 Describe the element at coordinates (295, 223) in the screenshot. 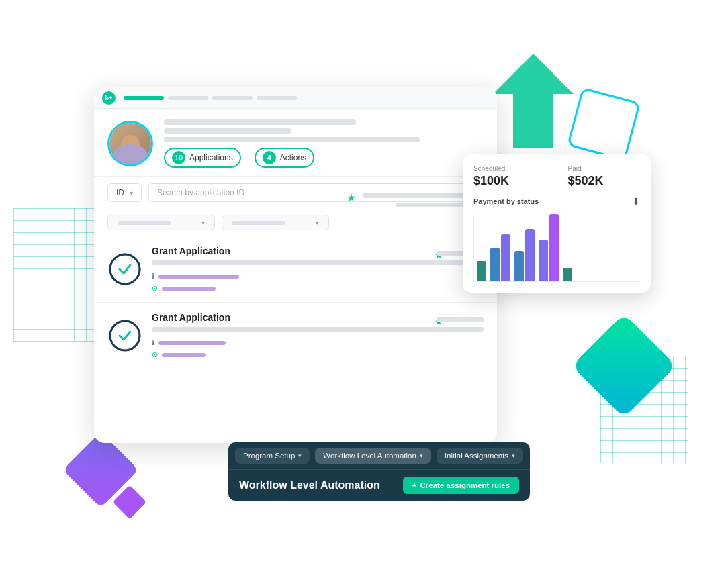

I see `filter-bar-2: ▾ ▾` at that location.